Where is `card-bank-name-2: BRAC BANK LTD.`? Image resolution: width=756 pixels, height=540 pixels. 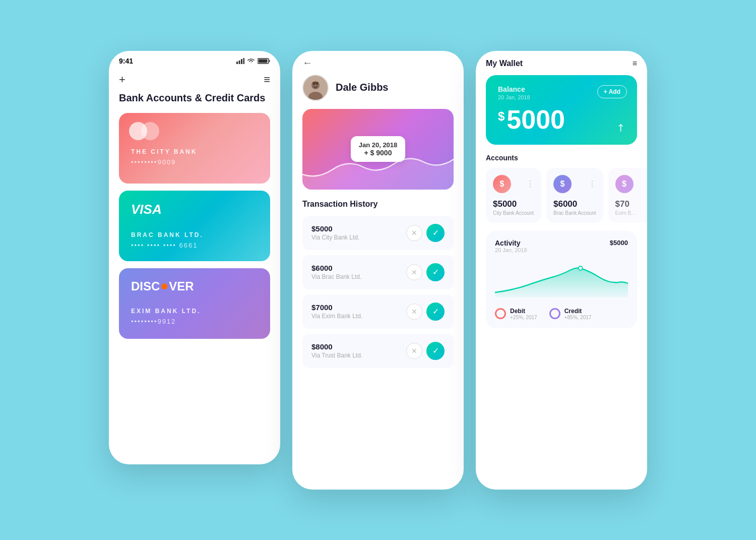 card-bank-name-2: BRAC BANK LTD. is located at coordinates (195, 235).